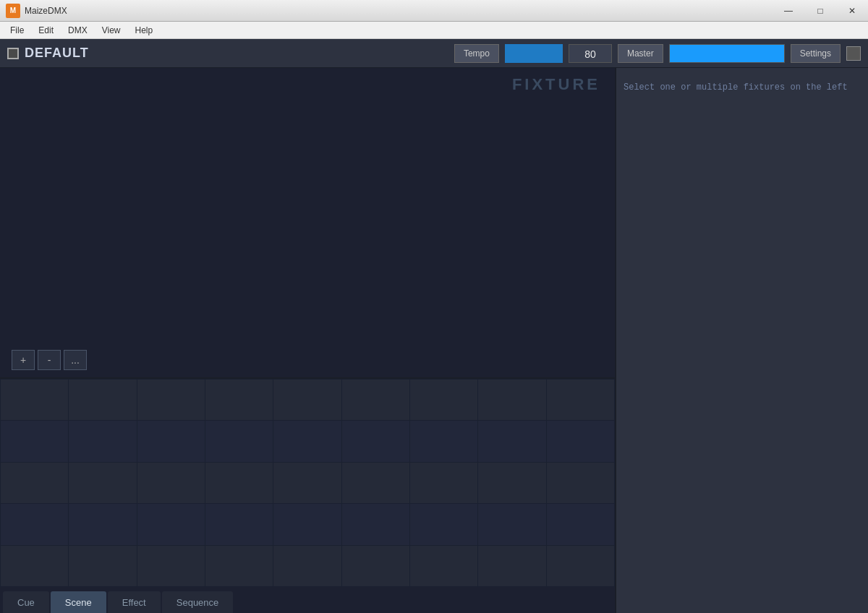  Describe the element at coordinates (742, 87) in the screenshot. I see `fixture-hint: Select one or multiple fixtures on the l…` at that location.